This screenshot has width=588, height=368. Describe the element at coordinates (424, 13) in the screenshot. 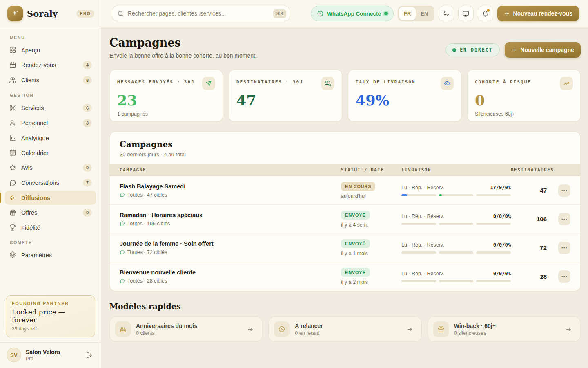

I see `lang-en-button: EN` at that location.